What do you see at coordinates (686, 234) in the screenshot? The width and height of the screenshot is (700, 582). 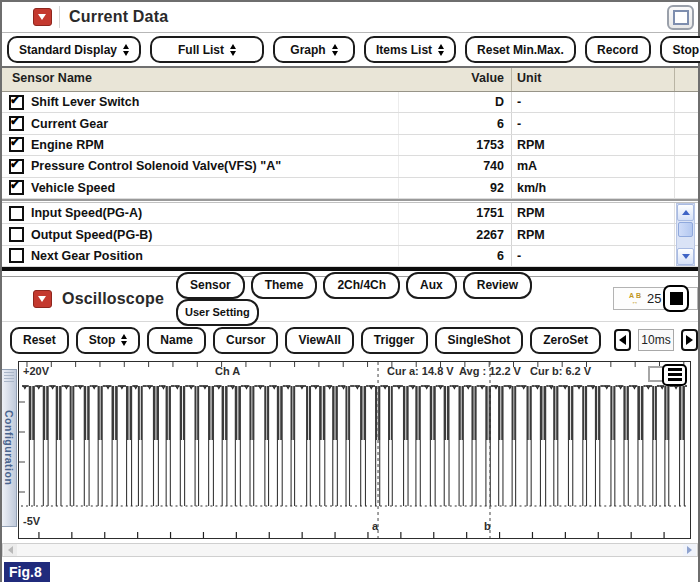 I see `table-scrollbar` at bounding box center [686, 234].